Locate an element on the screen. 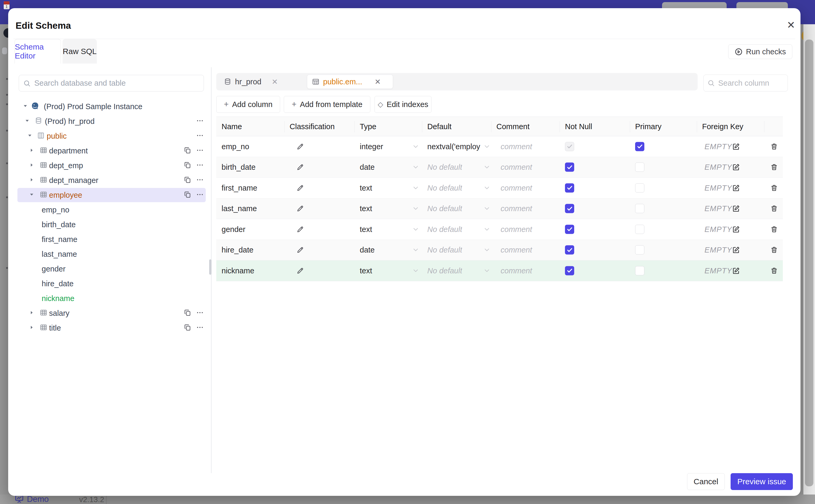 The width and height of the screenshot is (815, 504). tree-item-employee: employee is located at coordinates (110, 195).